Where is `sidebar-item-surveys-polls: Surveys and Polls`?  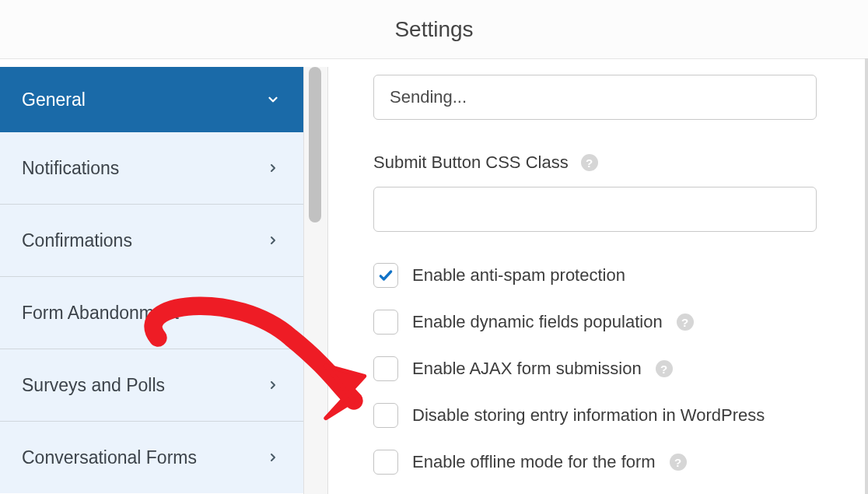 sidebar-item-surveys-polls: Surveys and Polls is located at coordinates (152, 386).